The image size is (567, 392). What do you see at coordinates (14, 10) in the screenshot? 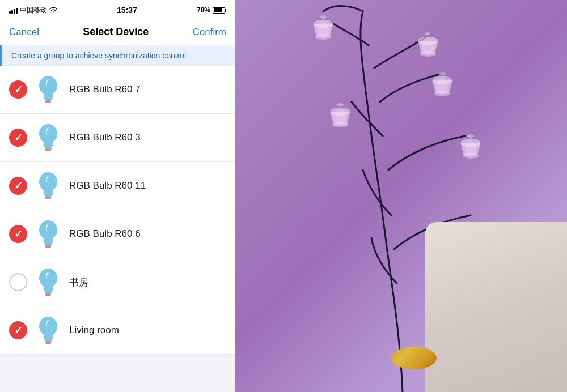
I see `signal-bars` at bounding box center [14, 10].